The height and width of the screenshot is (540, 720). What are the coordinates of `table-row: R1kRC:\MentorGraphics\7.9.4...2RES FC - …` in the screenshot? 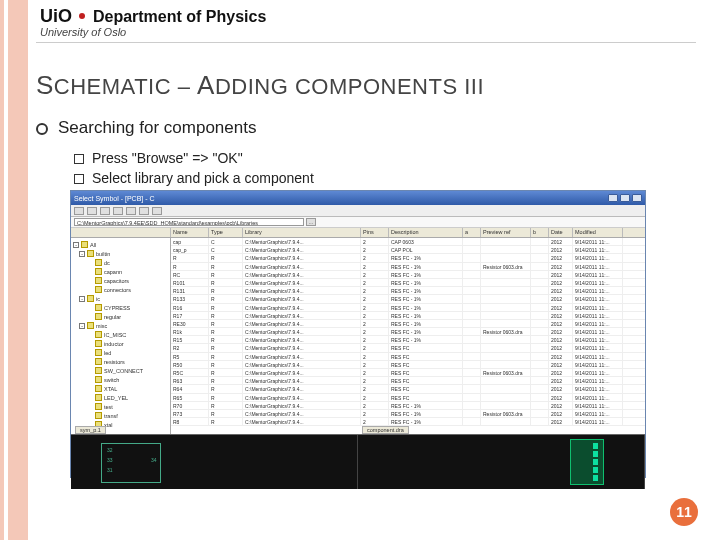 It's located at (408, 332).